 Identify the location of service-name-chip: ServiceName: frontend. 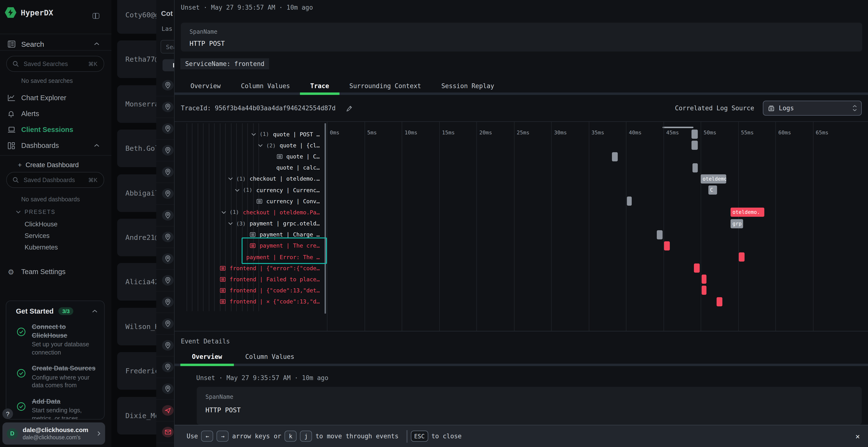
(225, 64).